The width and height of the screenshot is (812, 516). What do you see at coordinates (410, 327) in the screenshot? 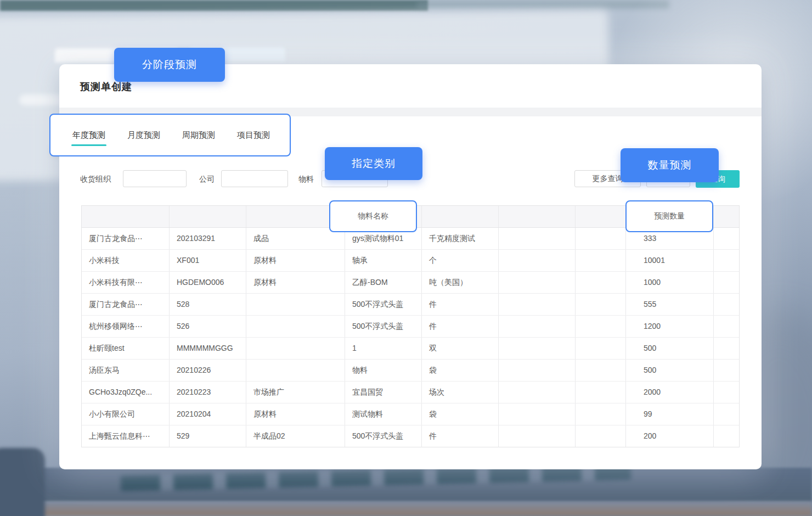
I see `table-row: 杭州移领网络⋯526500不浮式头盖件1200` at bounding box center [410, 327].